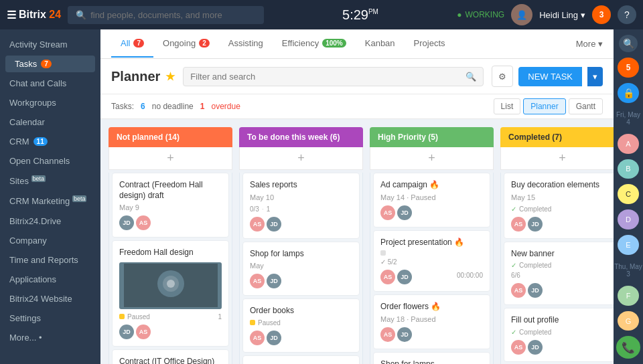  What do you see at coordinates (139, 43) in the screenshot?
I see `all-badge: 7` at bounding box center [139, 43].